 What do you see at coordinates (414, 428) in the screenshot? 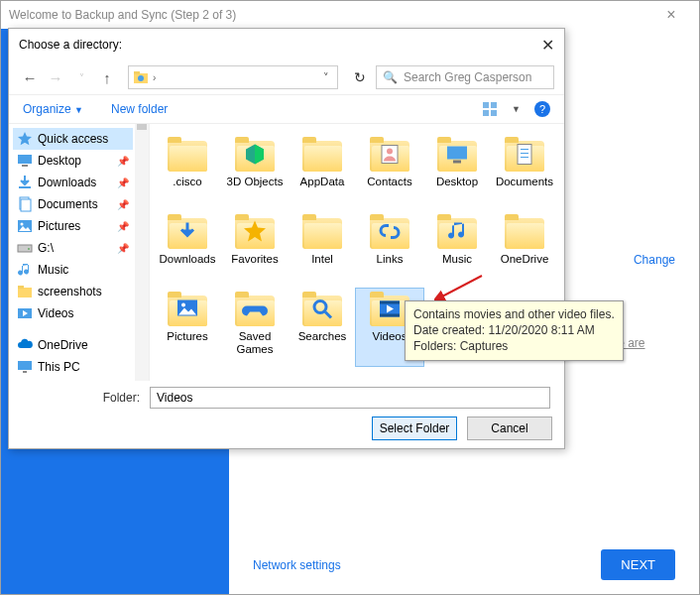
I see `select-folder-button: Select Folder` at bounding box center [414, 428].